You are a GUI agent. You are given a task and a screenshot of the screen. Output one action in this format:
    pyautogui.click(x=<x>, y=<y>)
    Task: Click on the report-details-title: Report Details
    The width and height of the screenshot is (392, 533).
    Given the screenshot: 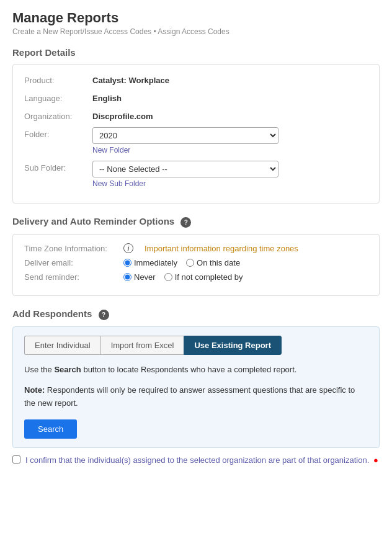 What is the action you would take?
    pyautogui.click(x=196, y=52)
    